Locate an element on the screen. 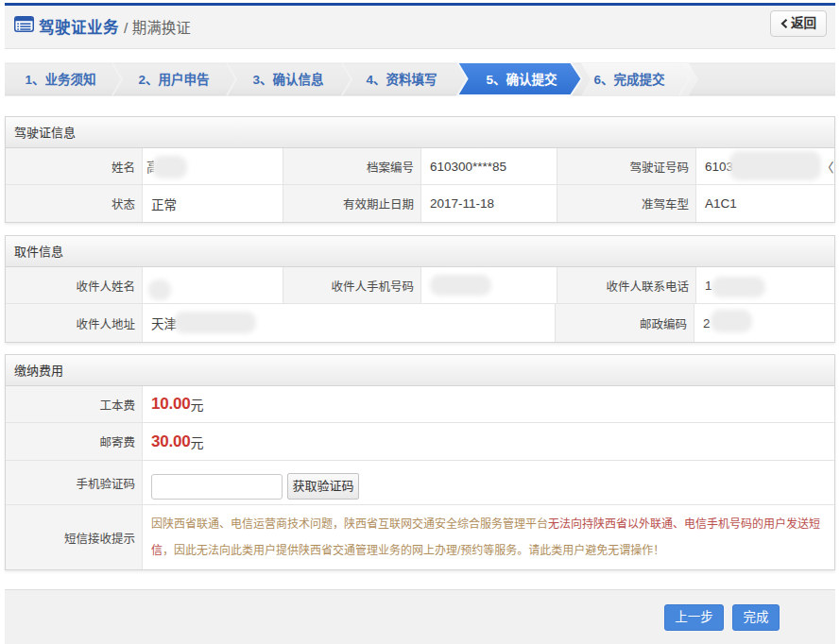 The image size is (840, 644). svg-text: 3、确认信息 is located at coordinates (288, 79).